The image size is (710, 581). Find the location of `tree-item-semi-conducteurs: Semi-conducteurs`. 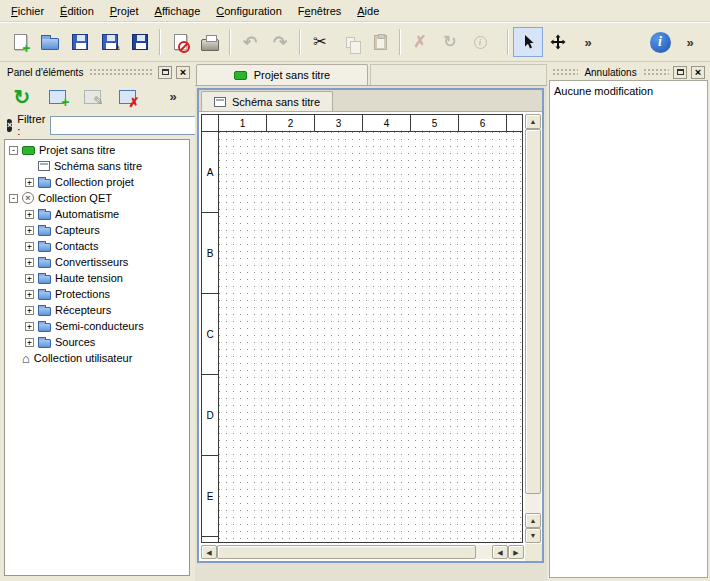

tree-item-semi-conducteurs: Semi-conducteurs is located at coordinates (97, 326).